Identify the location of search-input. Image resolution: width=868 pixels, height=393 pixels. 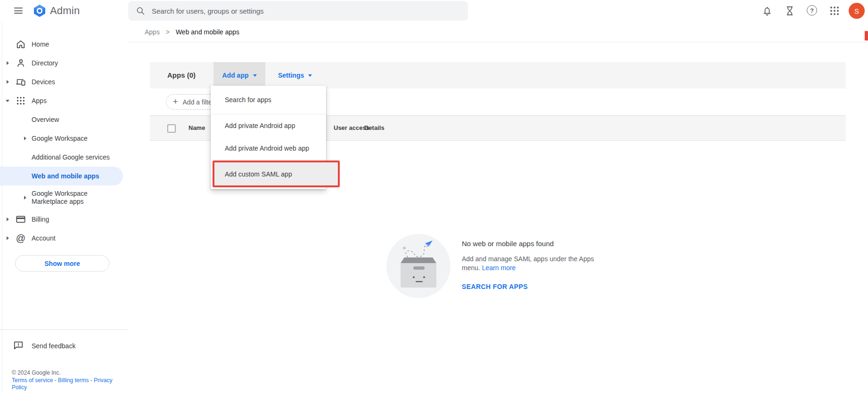
(293, 11).